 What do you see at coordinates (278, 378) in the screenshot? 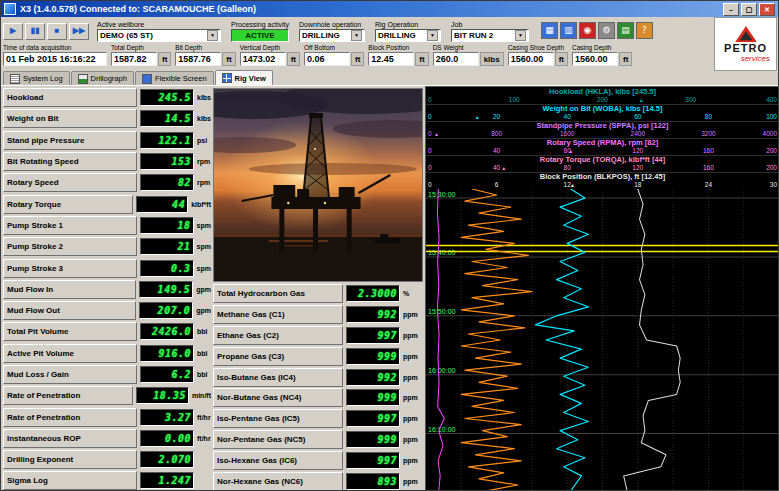
I see `gas-label-button: Iso-Butane Gas (IC4)` at bounding box center [278, 378].